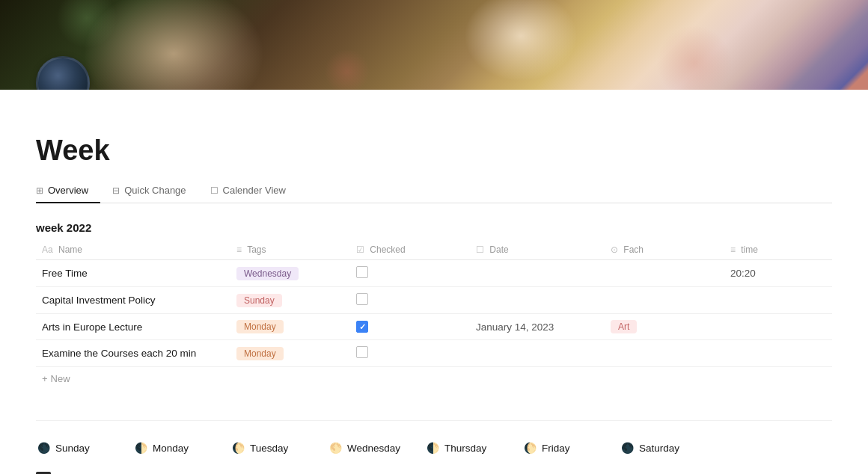 The image size is (868, 474). I want to click on day-icon-sunday: 🌑, so click(43, 448).